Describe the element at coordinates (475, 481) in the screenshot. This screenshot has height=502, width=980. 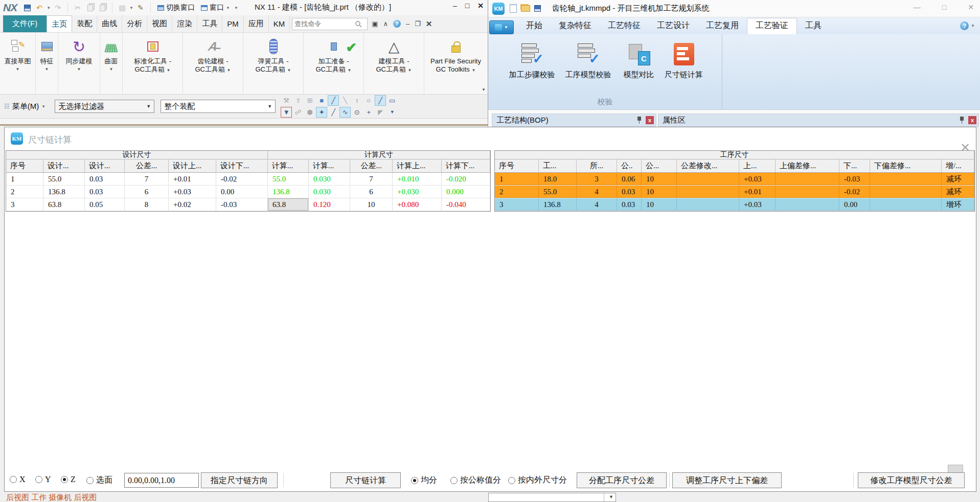
I see `nominal-split-radio: 按公称值分` at that location.